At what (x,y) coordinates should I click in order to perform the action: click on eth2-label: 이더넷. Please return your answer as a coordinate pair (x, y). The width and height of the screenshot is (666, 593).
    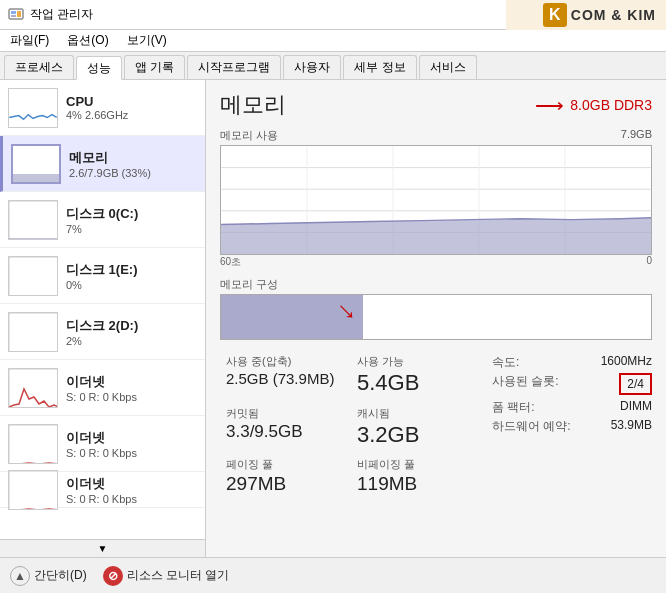
    Looking at the image, I should click on (102, 484).